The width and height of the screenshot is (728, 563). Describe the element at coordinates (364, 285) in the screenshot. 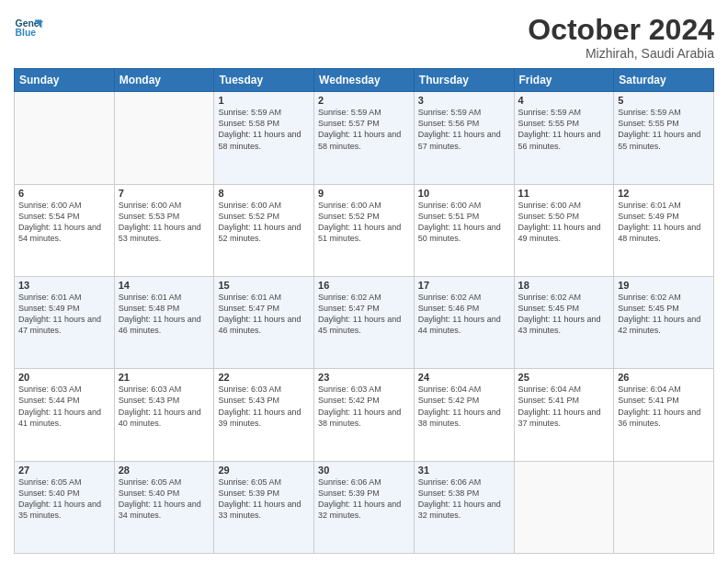

I see `day-number: 16` at that location.